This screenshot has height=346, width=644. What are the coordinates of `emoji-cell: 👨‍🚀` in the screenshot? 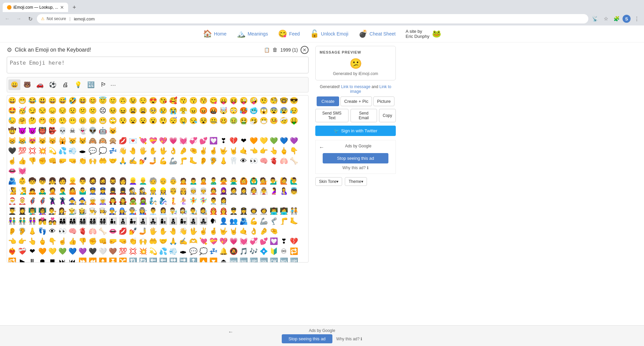 It's located at (254, 211).